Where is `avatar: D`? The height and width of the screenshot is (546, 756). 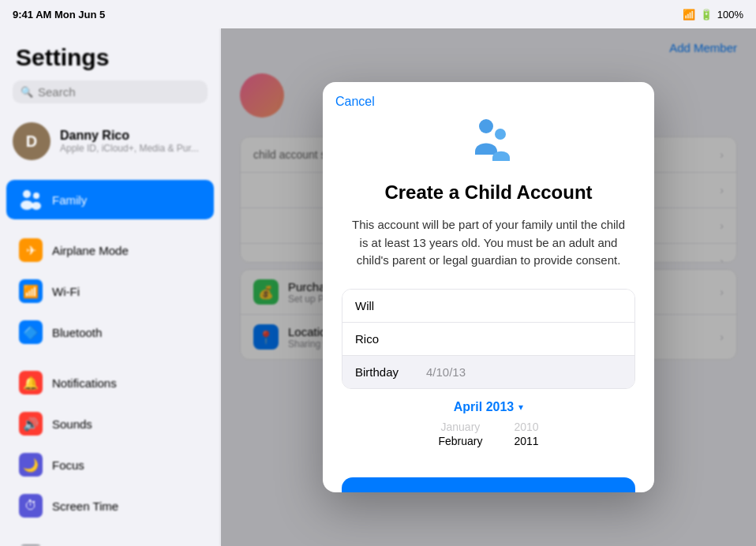
avatar: D is located at coordinates (32, 141).